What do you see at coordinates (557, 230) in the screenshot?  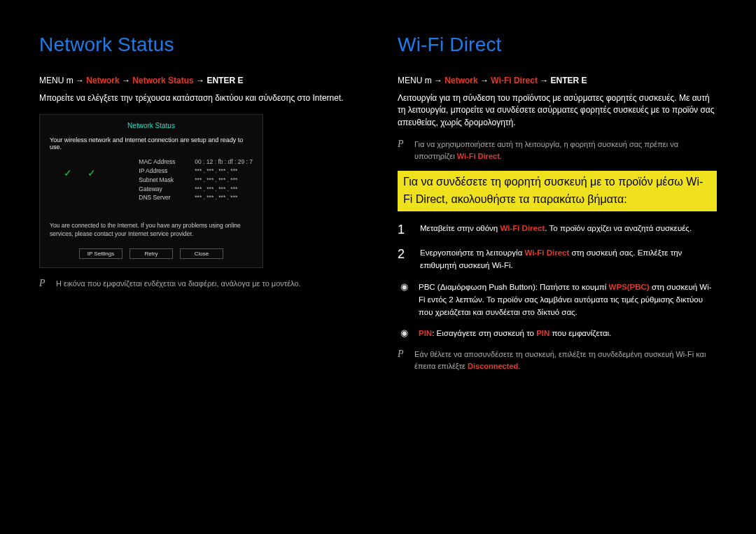 I see `step-1: 1 Μεταβείτε στην οθόνη Wi-Fi Direct. Το …` at bounding box center [557, 230].